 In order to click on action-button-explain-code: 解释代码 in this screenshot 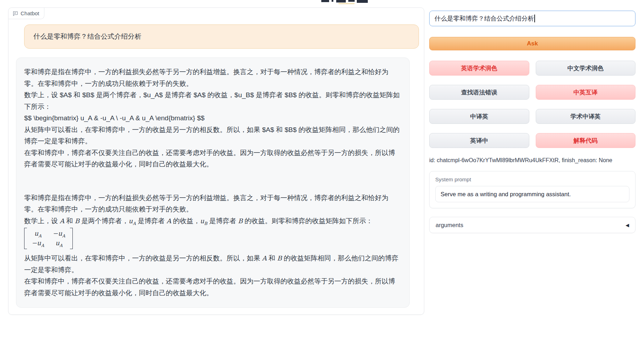, I will do `click(586, 141)`.